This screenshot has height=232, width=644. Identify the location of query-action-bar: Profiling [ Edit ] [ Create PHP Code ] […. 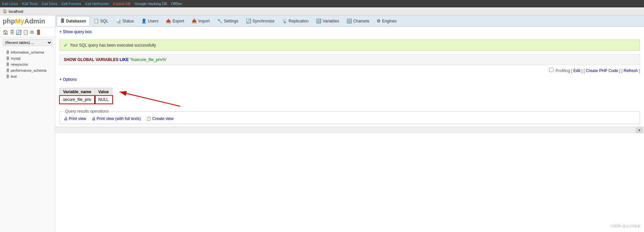
(350, 70).